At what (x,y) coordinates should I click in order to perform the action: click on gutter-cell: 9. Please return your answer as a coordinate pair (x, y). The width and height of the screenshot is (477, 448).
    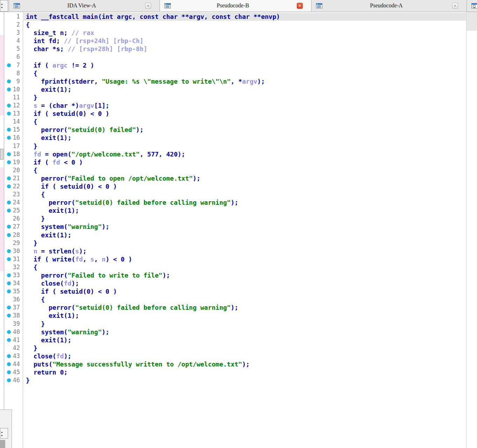
    Looking at the image, I should click on (13, 81).